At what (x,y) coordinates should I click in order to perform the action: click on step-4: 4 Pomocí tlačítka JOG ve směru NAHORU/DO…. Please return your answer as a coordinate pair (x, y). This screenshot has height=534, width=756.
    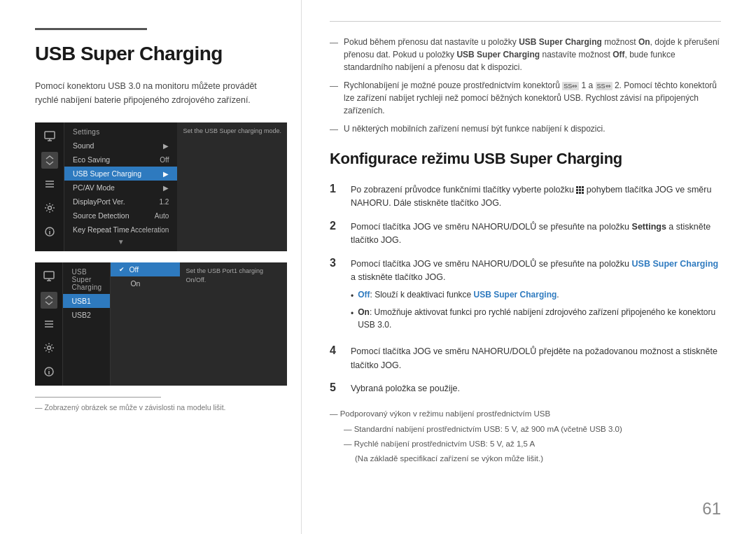
    Looking at the image, I should click on (525, 358).